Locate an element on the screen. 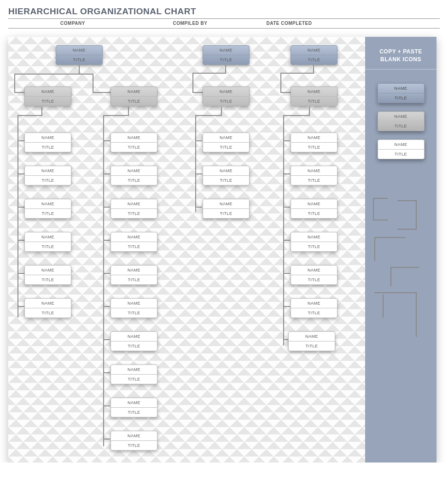 This screenshot has height=480, width=448. meta-company: COMPANY is located at coordinates (73, 23).